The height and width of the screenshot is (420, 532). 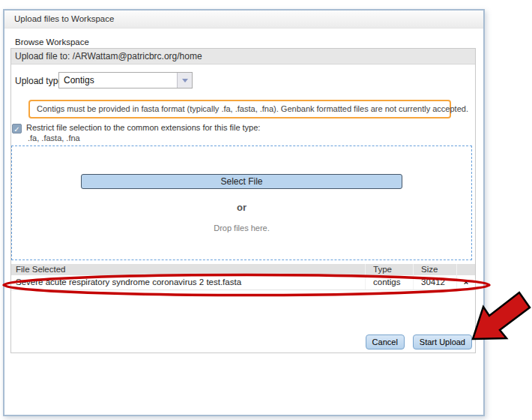 What do you see at coordinates (435, 270) in the screenshot?
I see `column-header-size: Size` at bounding box center [435, 270].